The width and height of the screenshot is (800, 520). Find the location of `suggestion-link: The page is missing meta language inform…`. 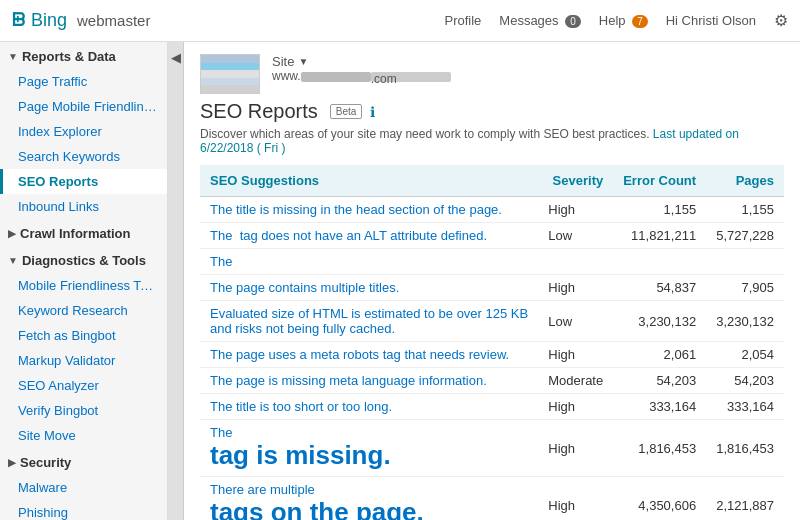

suggestion-link: The page is missing meta language inform… is located at coordinates (348, 380).